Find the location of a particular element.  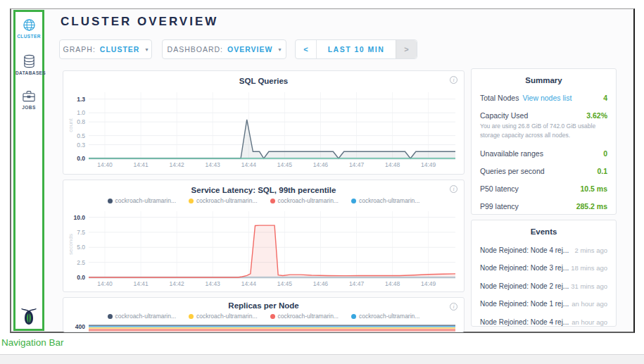

event-row: Node Rejoined: Node 3 rej... 18 mins ago is located at coordinates (543, 268).